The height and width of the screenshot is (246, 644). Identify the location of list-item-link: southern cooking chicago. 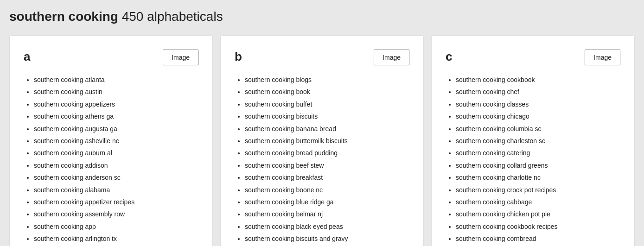
(492, 116).